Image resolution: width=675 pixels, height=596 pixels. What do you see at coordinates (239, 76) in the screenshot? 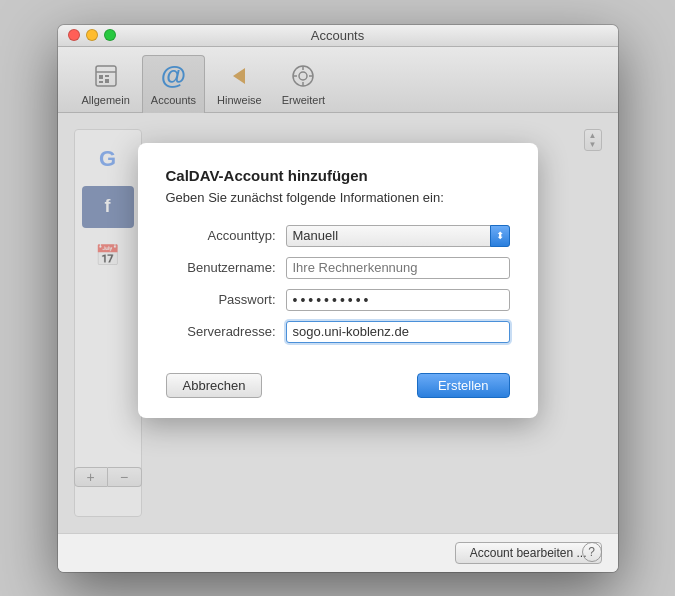
I see `hinweise-icon` at bounding box center [239, 76].